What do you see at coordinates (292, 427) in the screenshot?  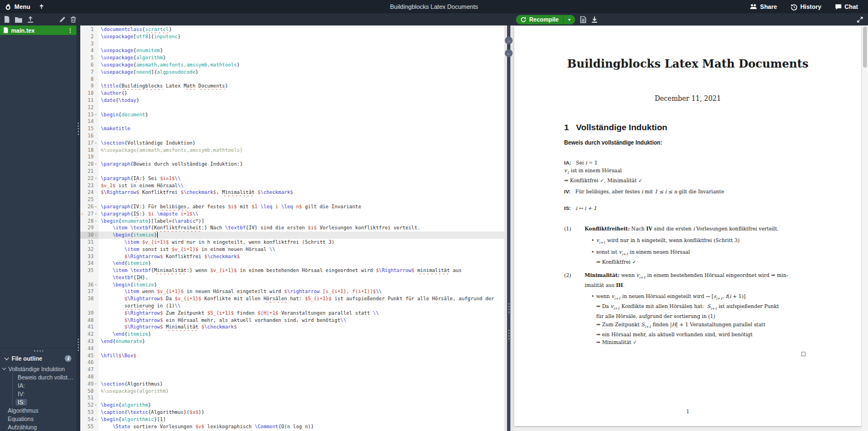 I see `code-line: 55 \State sortiere Vorlesungen $v$ lexik…` at bounding box center [292, 427].